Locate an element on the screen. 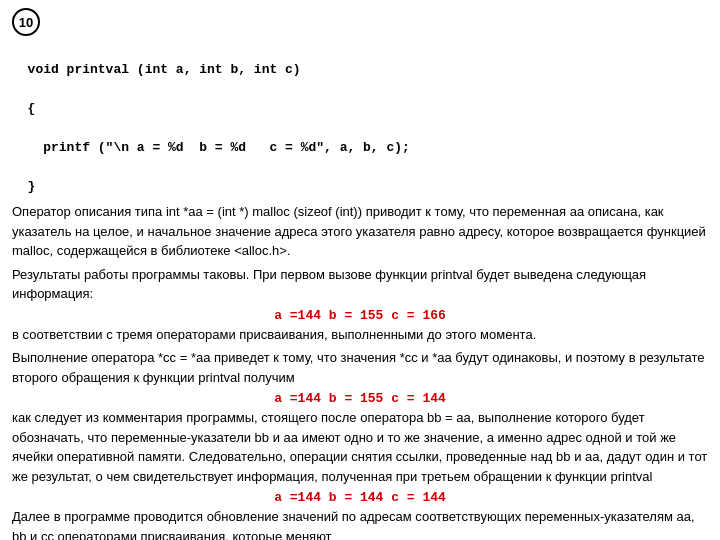  paragraph-4: Выполнение оператора *cc = *aa приведет … is located at coordinates (360, 368).